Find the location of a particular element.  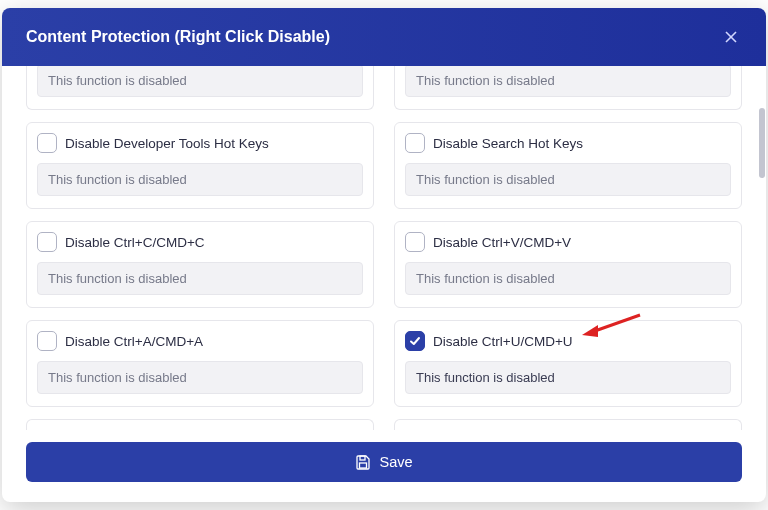

option-card-ctrl-a: Disable Ctrl+A/CMD+A This function is di… is located at coordinates (200, 364).